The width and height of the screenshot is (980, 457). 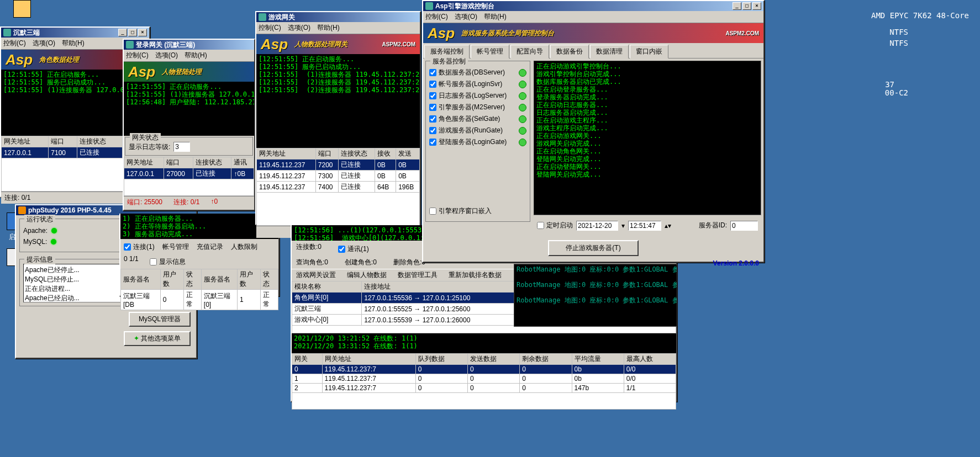 I want to click on server-loginsvr: 帐号服务器(LoginSvr), so click(x=478, y=84).